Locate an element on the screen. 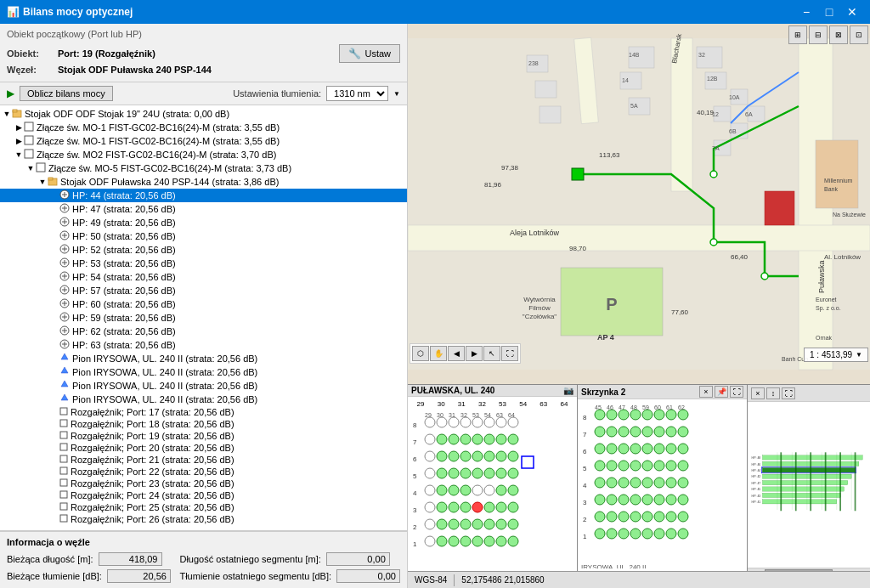 Image resolution: width=870 pixels, height=588 pixels. optical-arrows-btn: ↕ is located at coordinates (773, 393).